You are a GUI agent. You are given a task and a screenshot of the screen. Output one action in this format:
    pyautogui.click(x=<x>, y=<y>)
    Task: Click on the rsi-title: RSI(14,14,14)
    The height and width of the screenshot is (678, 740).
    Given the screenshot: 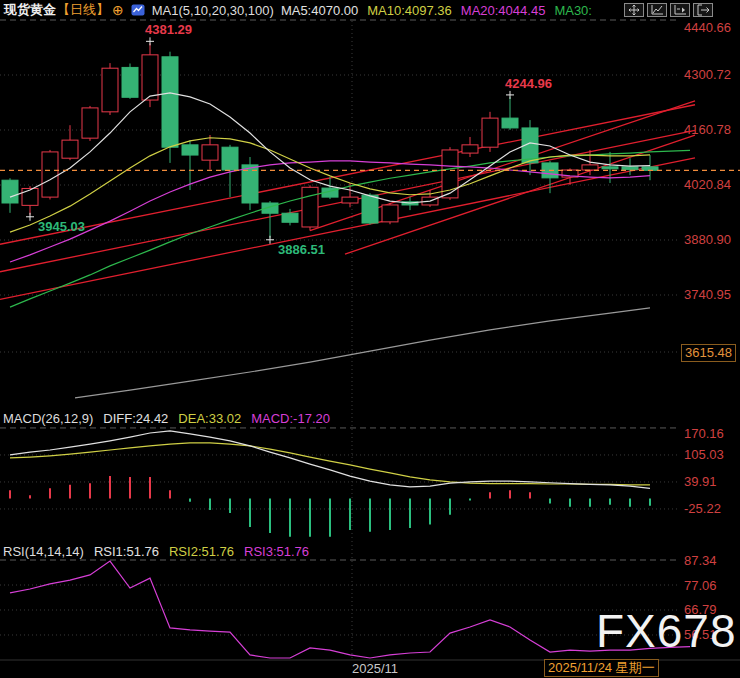 What is the action you would take?
    pyautogui.click(x=44, y=552)
    